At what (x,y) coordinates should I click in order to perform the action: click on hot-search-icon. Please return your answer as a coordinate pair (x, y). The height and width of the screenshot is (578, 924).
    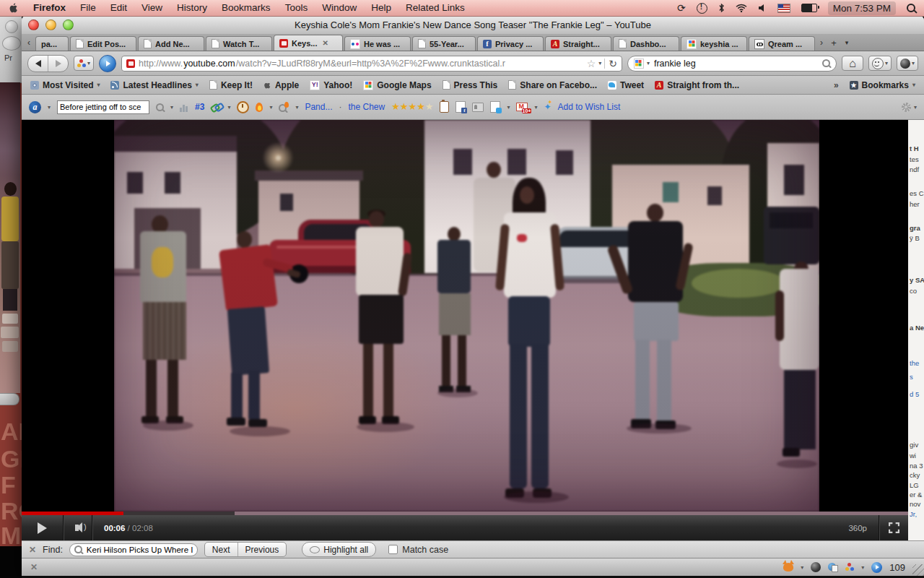
    Looking at the image, I should click on (284, 107).